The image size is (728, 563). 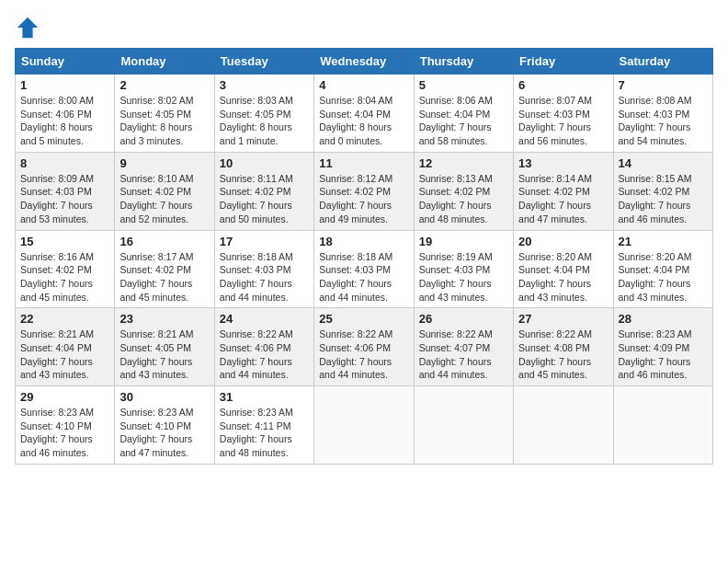 I want to click on day-number: 23, so click(x=164, y=318).